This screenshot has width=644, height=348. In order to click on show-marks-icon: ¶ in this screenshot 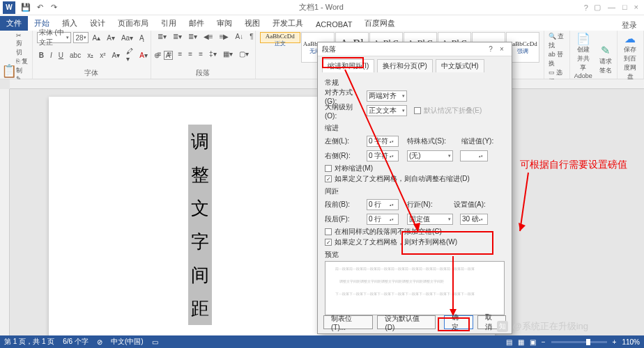, I will do `click(251, 36)`.